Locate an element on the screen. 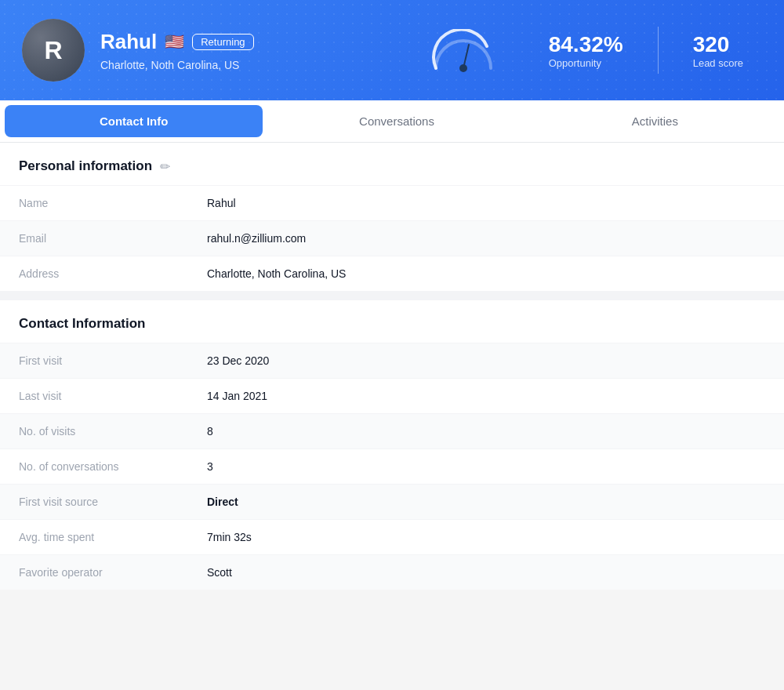  gauge-container is located at coordinates (463, 50).